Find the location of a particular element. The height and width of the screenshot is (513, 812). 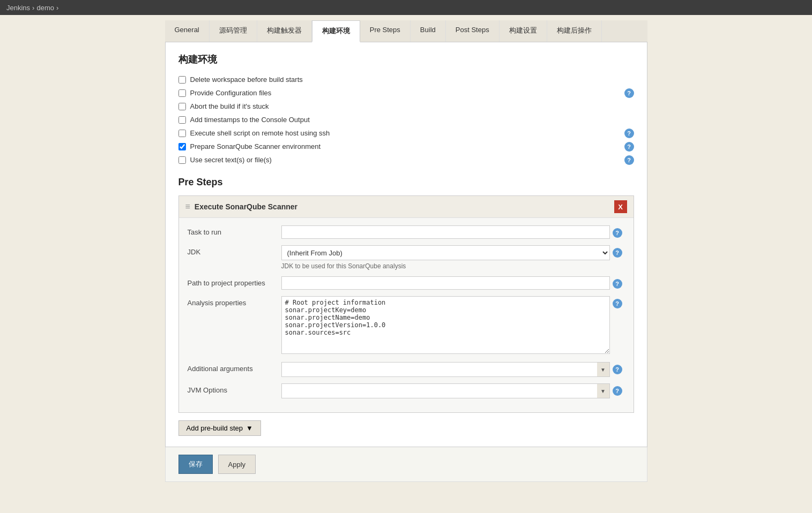

save-button: 保存 is located at coordinates (196, 464).